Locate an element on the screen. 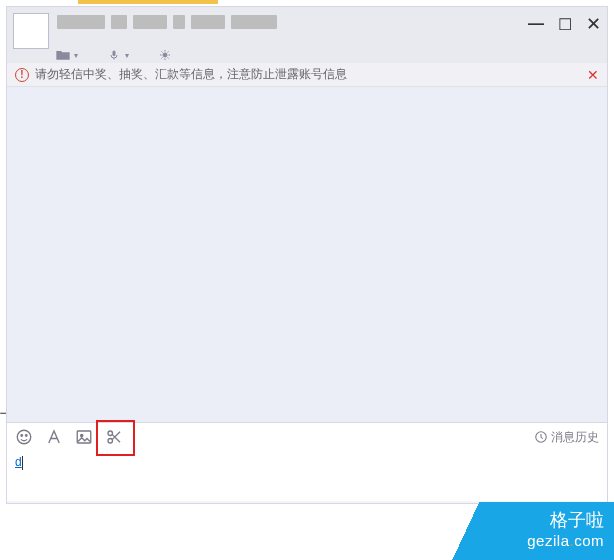 The image size is (614, 560). header-sub-toolbar: ▾ ▾ is located at coordinates (114, 55).